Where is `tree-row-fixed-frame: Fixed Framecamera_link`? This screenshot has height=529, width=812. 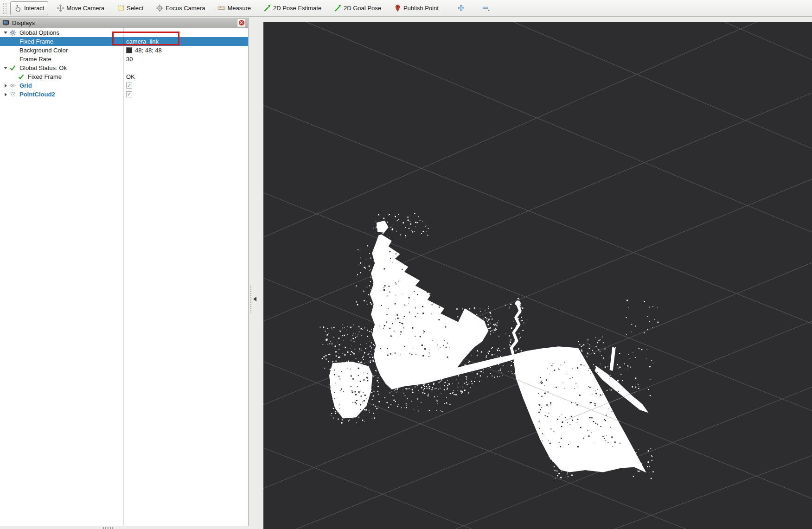 tree-row-fixed-frame: Fixed Framecamera_link is located at coordinates (124, 42).